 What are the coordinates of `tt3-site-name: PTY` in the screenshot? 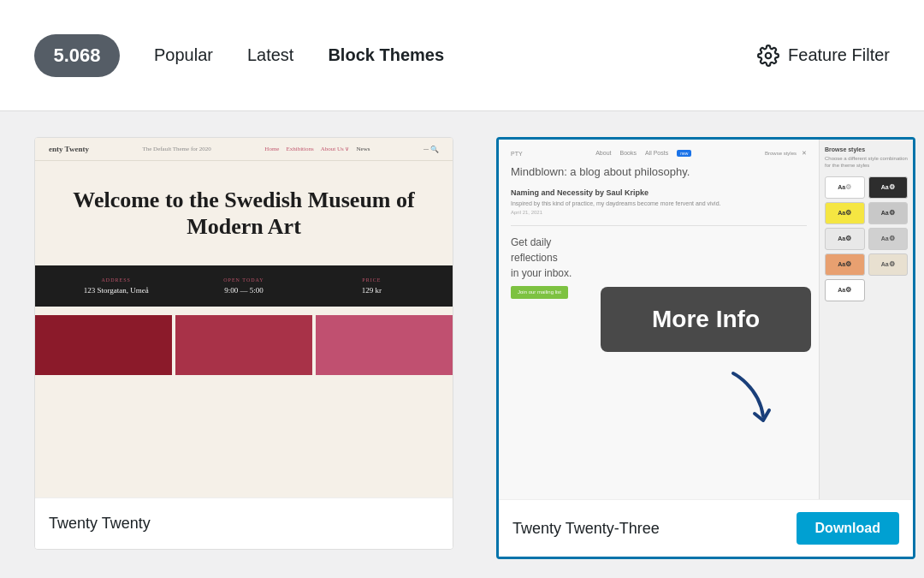 It's located at (517, 154).